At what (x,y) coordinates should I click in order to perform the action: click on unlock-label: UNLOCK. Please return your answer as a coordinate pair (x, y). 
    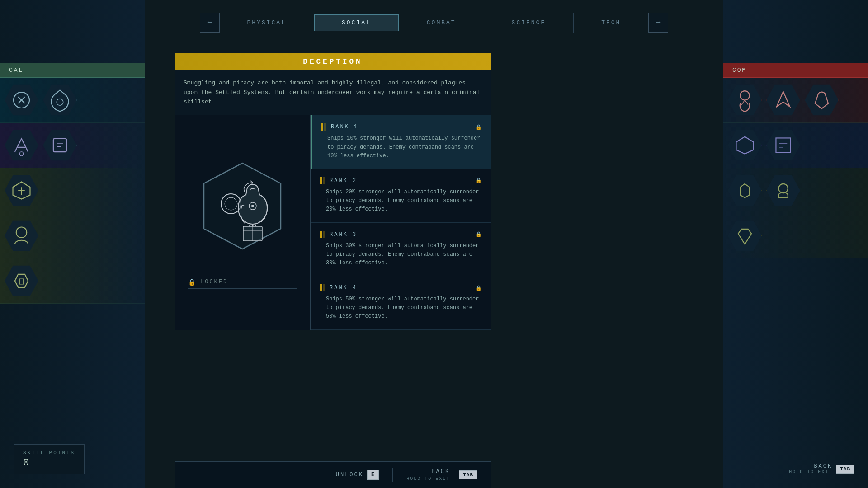
    Looking at the image, I should click on (350, 475).